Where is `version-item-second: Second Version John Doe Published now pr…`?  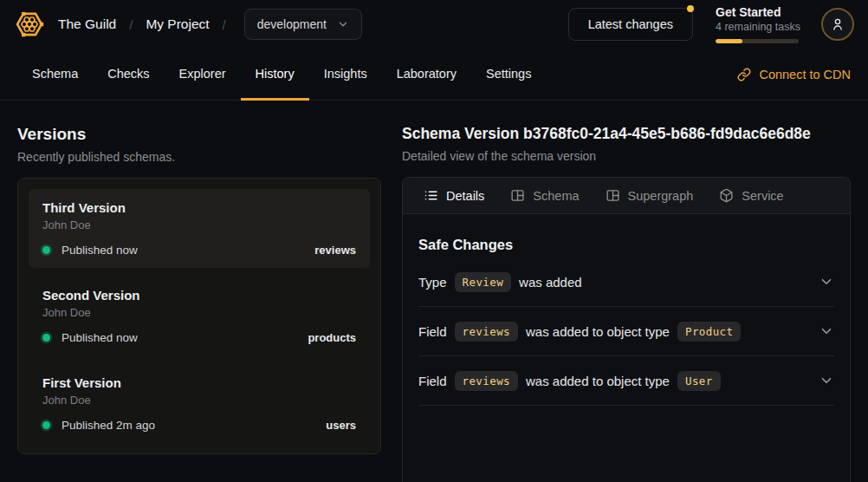 version-item-second: Second Version John Doe Published now pr… is located at coordinates (199, 316).